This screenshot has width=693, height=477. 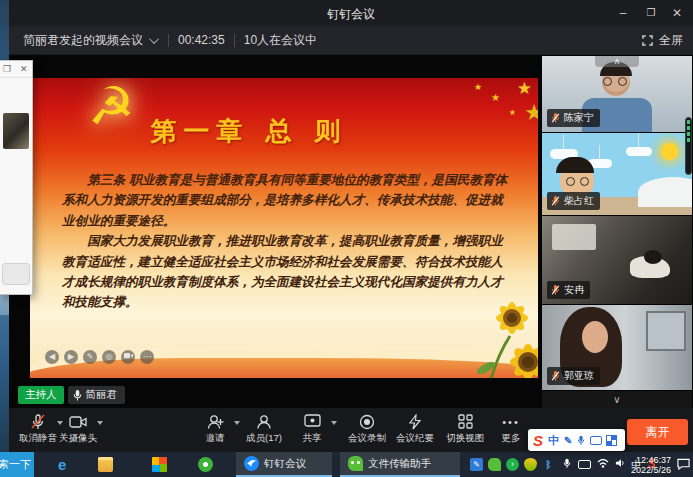 I want to click on tray-wechat-icon, so click(x=494, y=464).